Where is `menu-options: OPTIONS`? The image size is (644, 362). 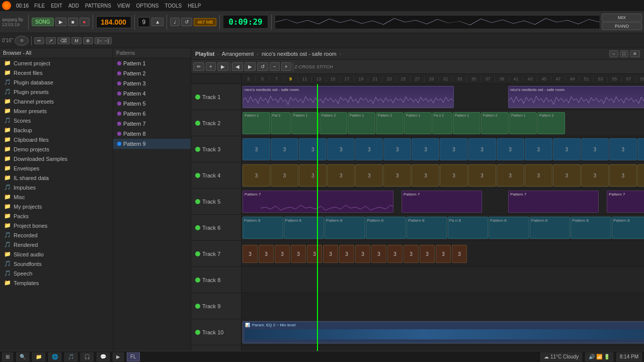 menu-options: OPTIONS is located at coordinates (147, 6).